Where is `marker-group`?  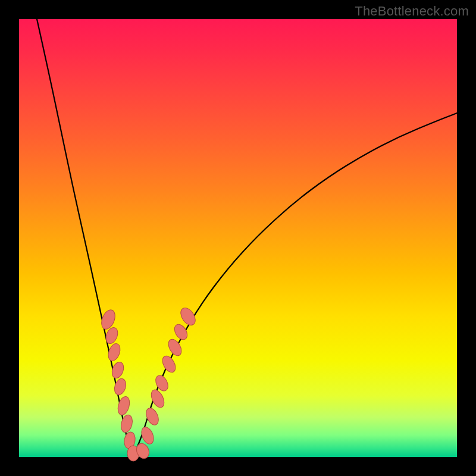 marker-group is located at coordinates (149, 383).